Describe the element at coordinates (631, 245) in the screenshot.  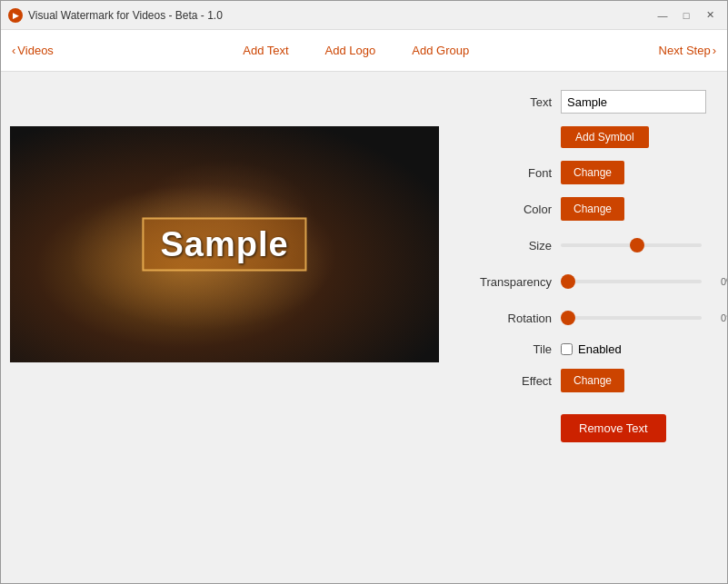
I see `size-slider` at that location.